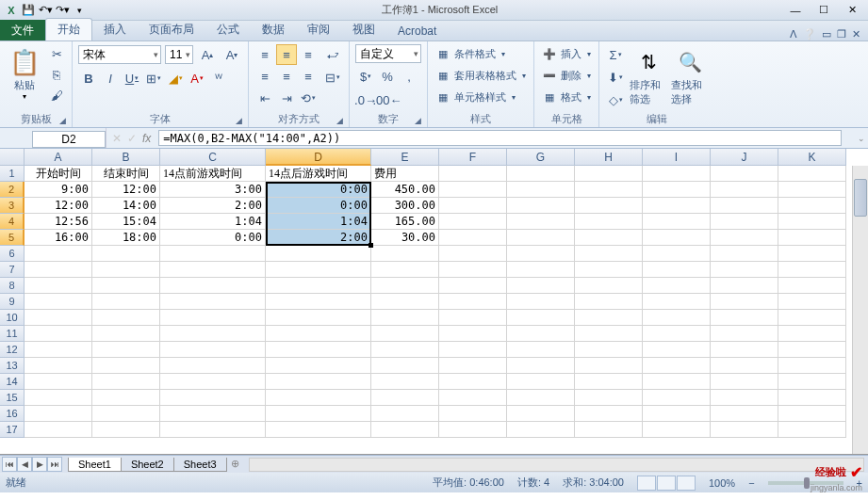  I want to click on row-header: 13, so click(12, 365).